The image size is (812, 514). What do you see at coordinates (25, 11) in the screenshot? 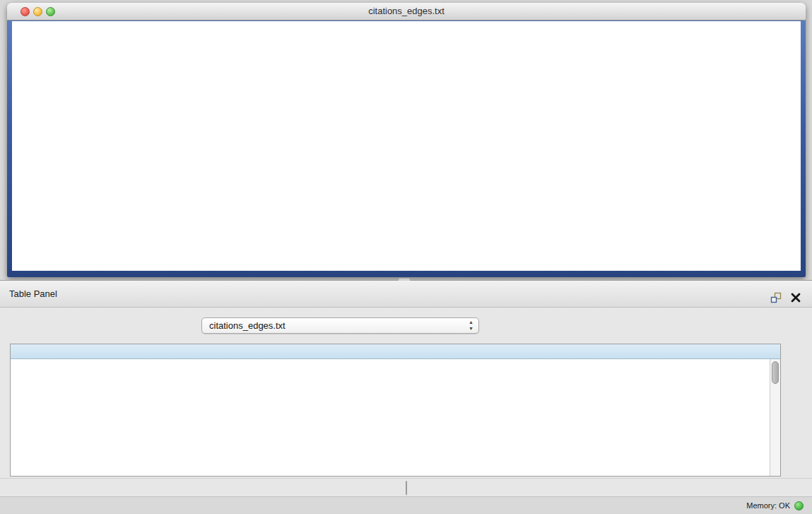
I see `close-window-button` at bounding box center [25, 11].